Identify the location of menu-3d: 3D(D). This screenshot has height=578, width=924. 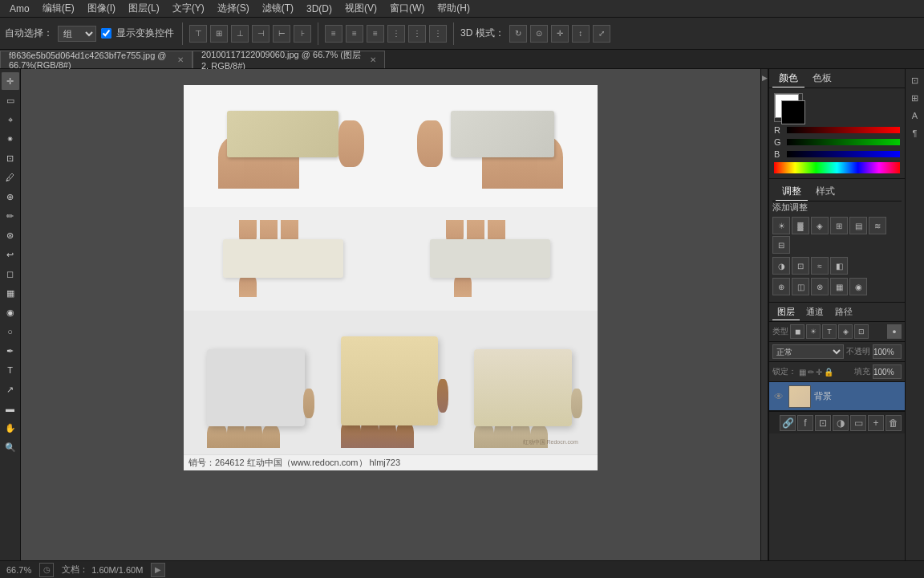
(319, 9).